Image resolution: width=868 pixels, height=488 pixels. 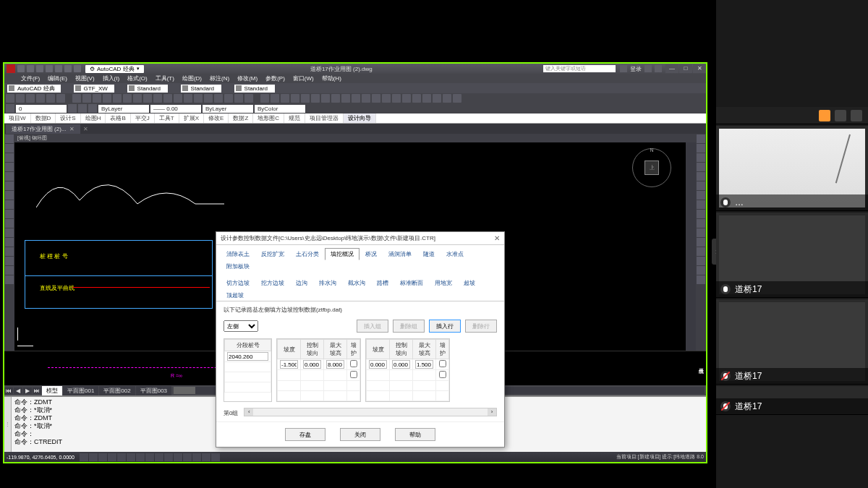 What do you see at coordinates (652, 168) in the screenshot?
I see `viewcube: N 上` at bounding box center [652, 168].